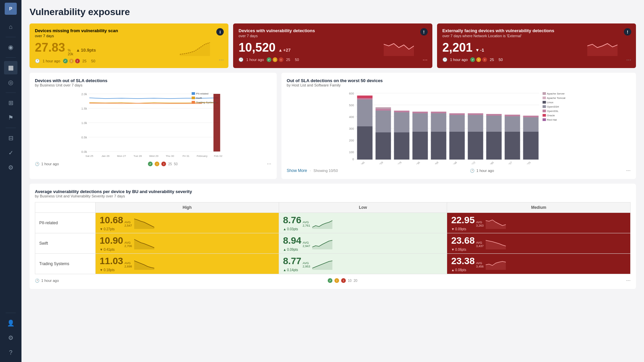 The image size is (644, 362). What do you see at coordinates (363, 264) in the screenshot?
I see `cell-inner: 8.77 AVG 2,953 ▲0.14pts` at bounding box center [363, 264].